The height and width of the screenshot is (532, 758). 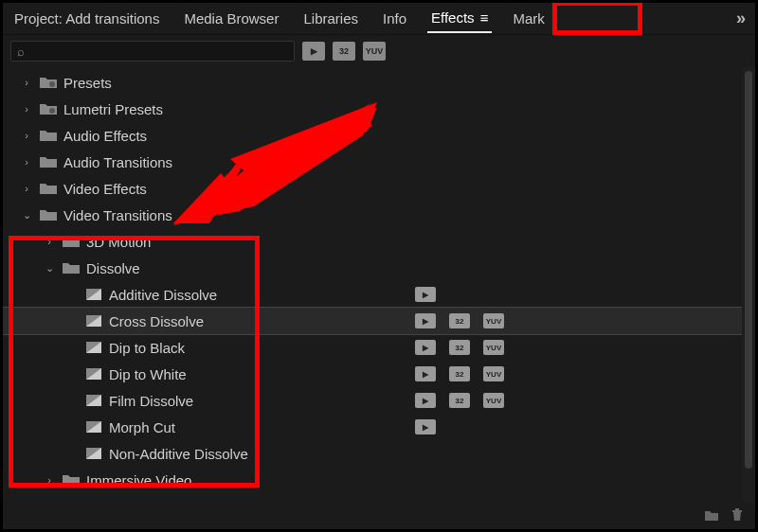 What do you see at coordinates (597, 18) in the screenshot?
I see `annotation-highlight-effects-tab` at bounding box center [597, 18].